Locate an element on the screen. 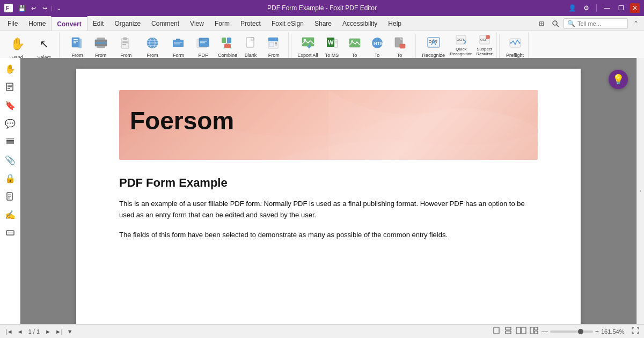  select-tool-btn: ↖ Select is located at coordinates (44, 47).